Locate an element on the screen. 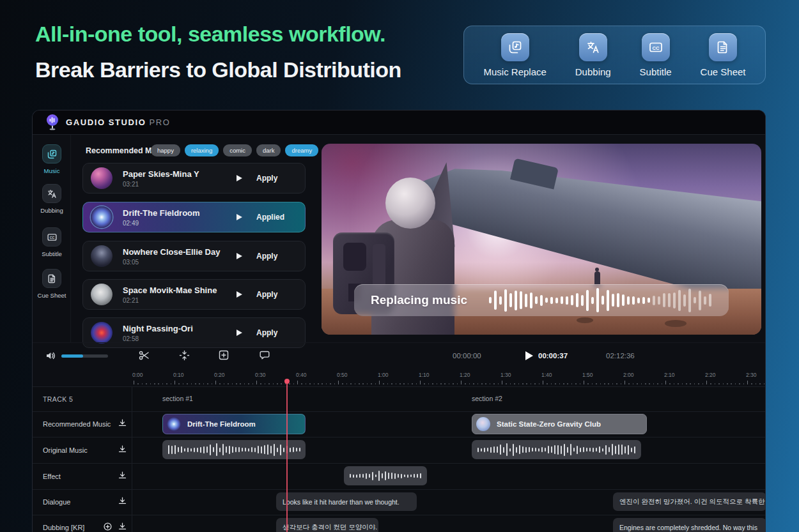 The width and height of the screenshot is (799, 532). song-title: Paper Skies-Mina Y is located at coordinates (180, 174).